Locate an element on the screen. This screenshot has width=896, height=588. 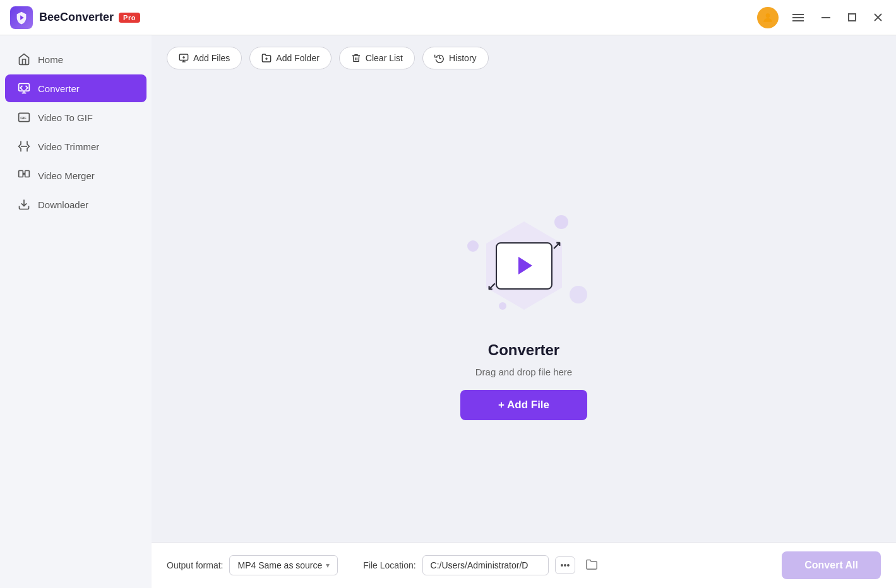
history-icon is located at coordinates (439, 58).